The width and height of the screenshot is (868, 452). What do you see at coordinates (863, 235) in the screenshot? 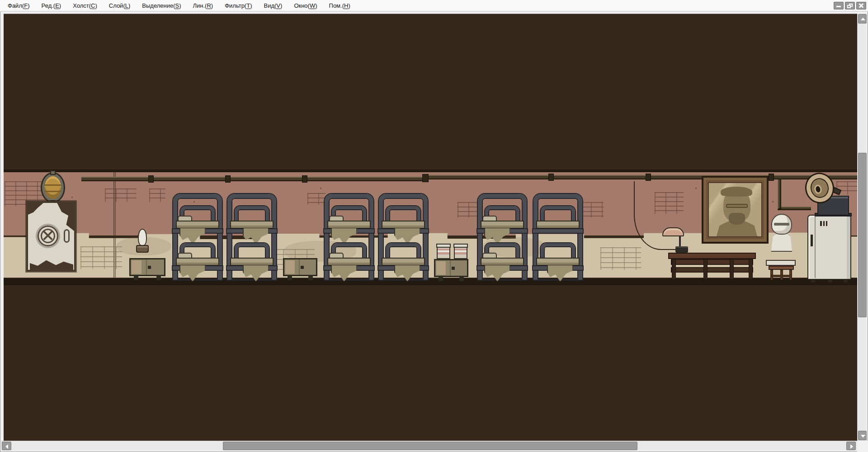
I see `vertical-scrollbar-thumb` at bounding box center [863, 235].